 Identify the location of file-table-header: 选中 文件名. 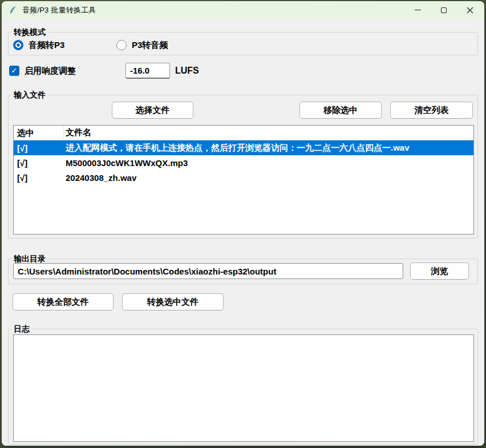
(244, 133).